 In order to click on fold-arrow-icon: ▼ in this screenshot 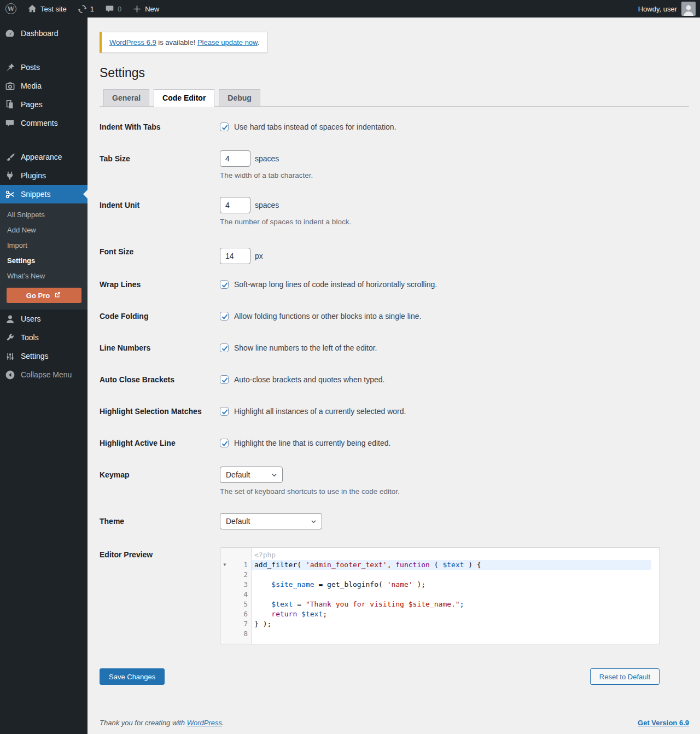, I will do `click(225, 565)`.